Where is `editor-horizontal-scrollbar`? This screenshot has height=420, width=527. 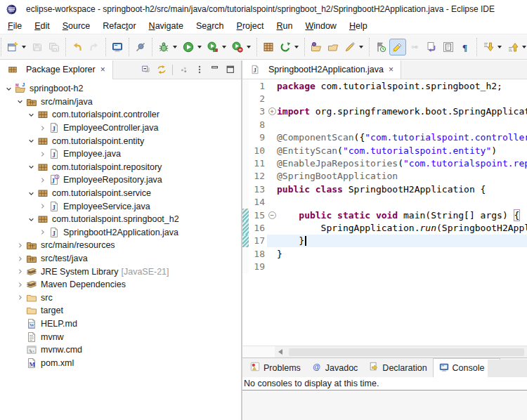
editor-horizontal-scrollbar is located at coordinates (385, 351).